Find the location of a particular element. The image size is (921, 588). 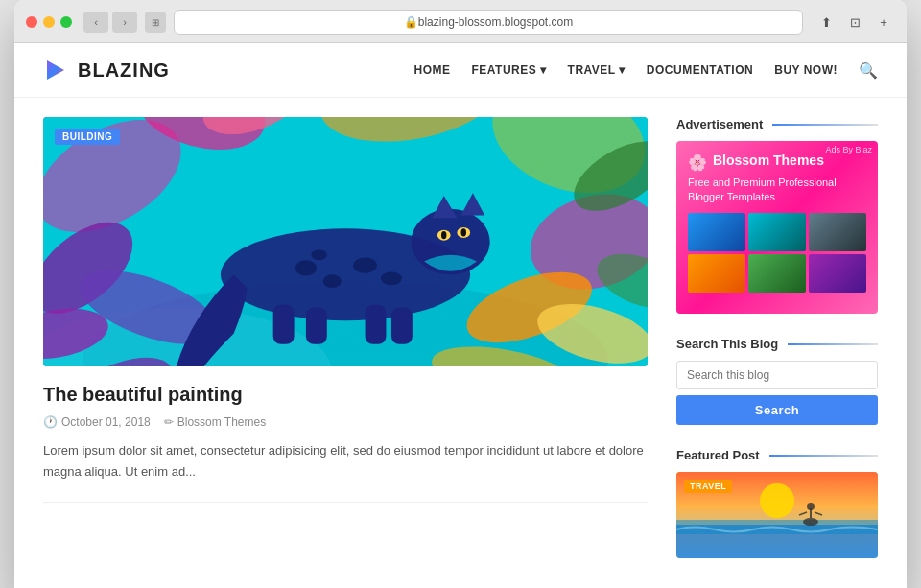

site-header: BLAZING HOME FEATURES ▾ TRAVEL ▾ DOCUMEN… is located at coordinates (460, 71).